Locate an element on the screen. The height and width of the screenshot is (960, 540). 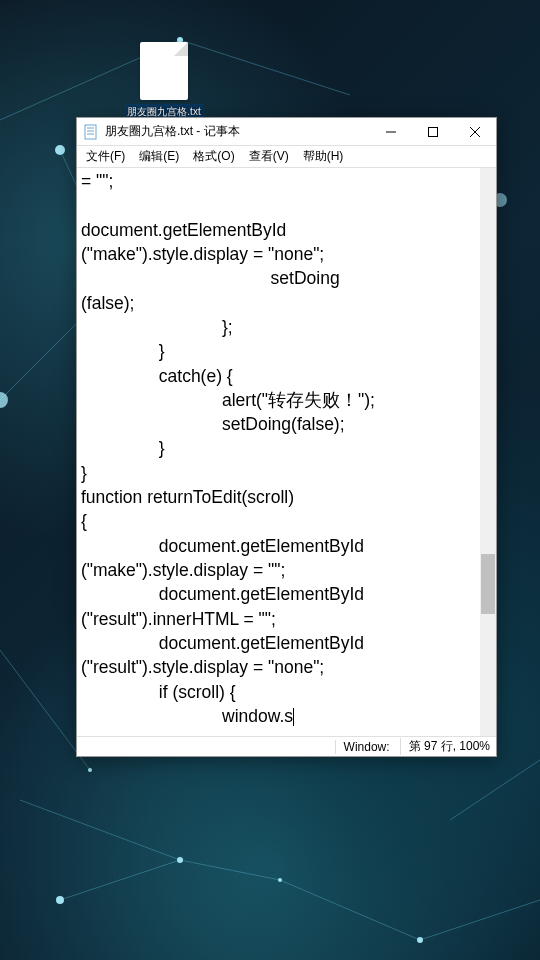
desktop-file-icon: 朋友圈九宫格.txt is located at coordinates (164, 81).